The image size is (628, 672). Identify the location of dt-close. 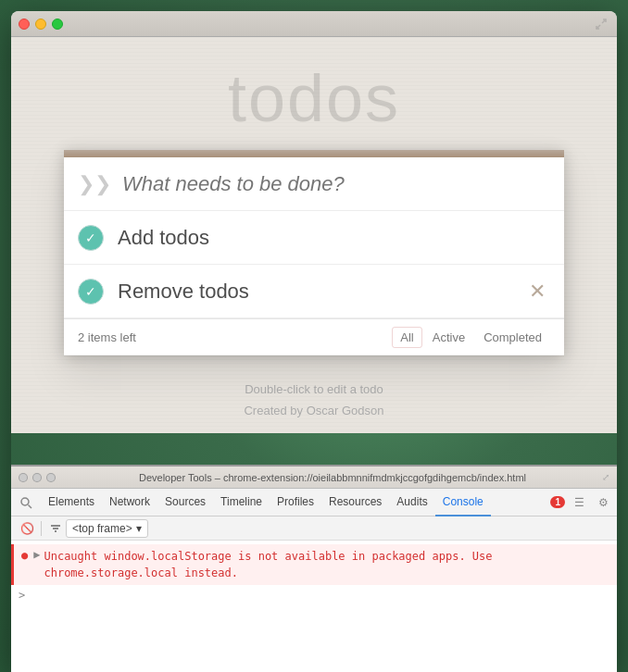
(23, 478).